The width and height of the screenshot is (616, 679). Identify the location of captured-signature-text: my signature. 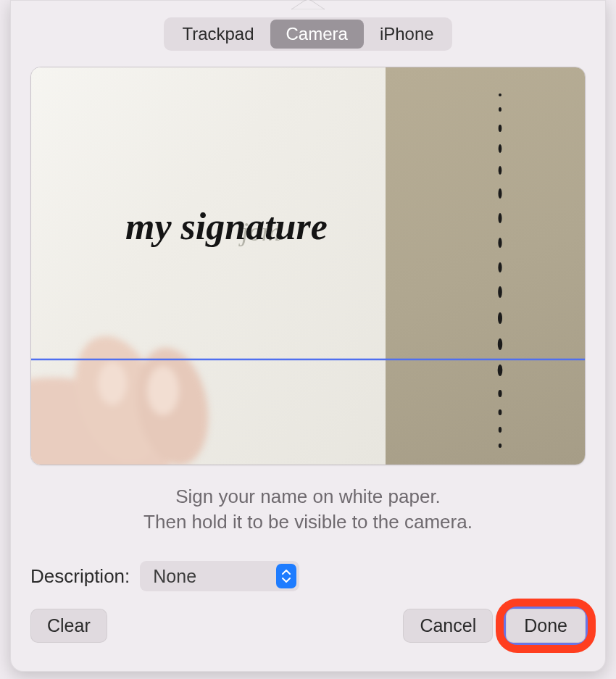
(226, 226).